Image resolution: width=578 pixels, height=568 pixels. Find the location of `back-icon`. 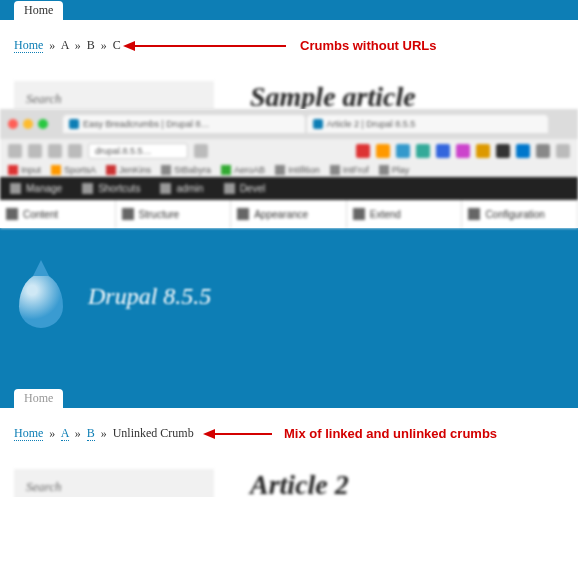

back-icon is located at coordinates (15, 151).